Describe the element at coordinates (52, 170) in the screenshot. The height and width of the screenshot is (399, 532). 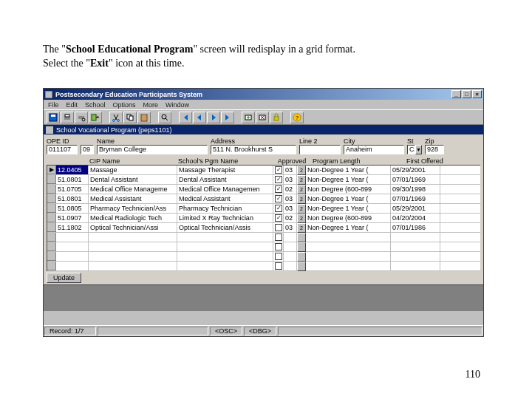
I see `row-marker: ▶` at that location.